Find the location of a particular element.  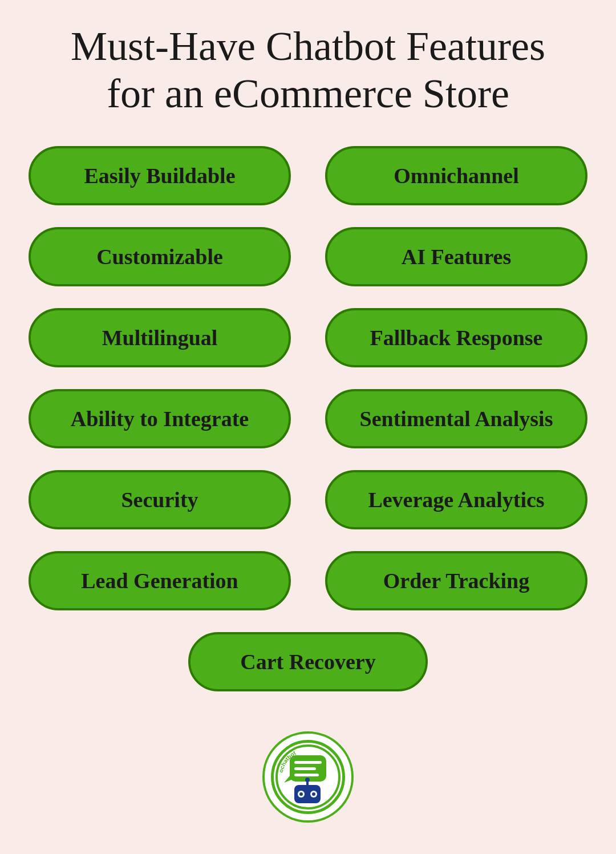

pill-cart-recovery: Cart Recovery is located at coordinates (308, 662).